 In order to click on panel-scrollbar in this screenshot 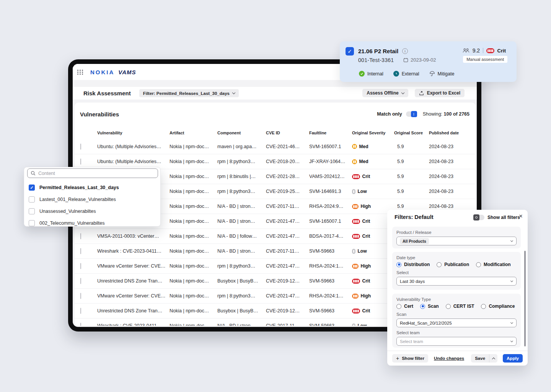, I will do `click(525, 299)`.